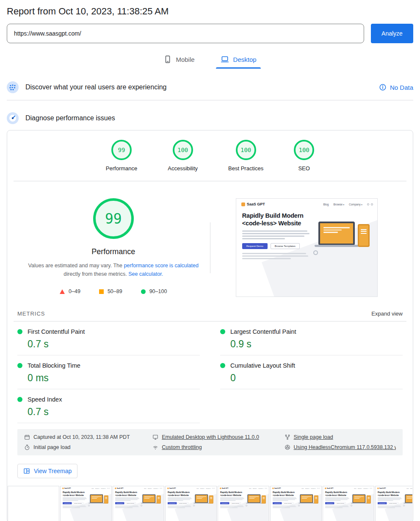 Image resolution: width=420 pixels, height=521 pixels. Describe the element at coordinates (390, 494) in the screenshot. I see `site-mock-heading: Rapidly Build Modern <code-less> Website` at that location.